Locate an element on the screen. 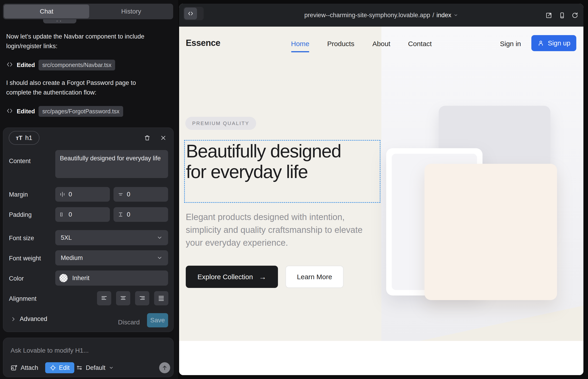 The width and height of the screenshot is (588, 379). align-justify-button is located at coordinates (161, 298).